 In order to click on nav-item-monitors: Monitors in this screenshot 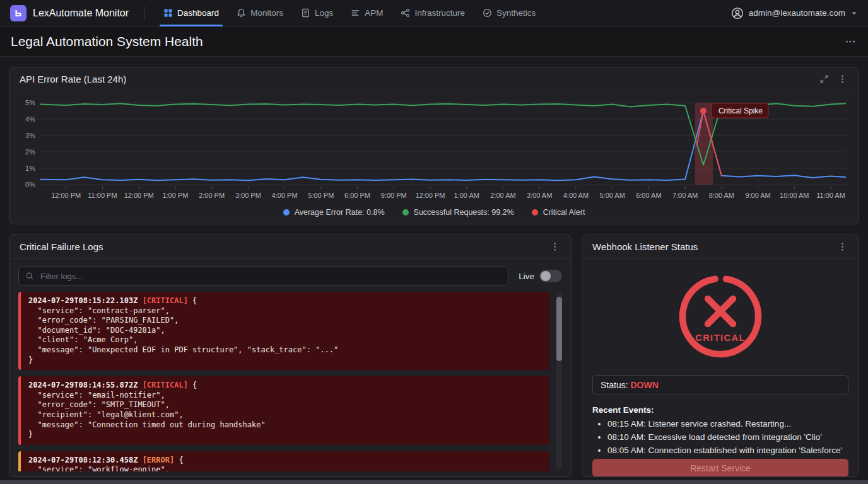, I will do `click(260, 13)`.